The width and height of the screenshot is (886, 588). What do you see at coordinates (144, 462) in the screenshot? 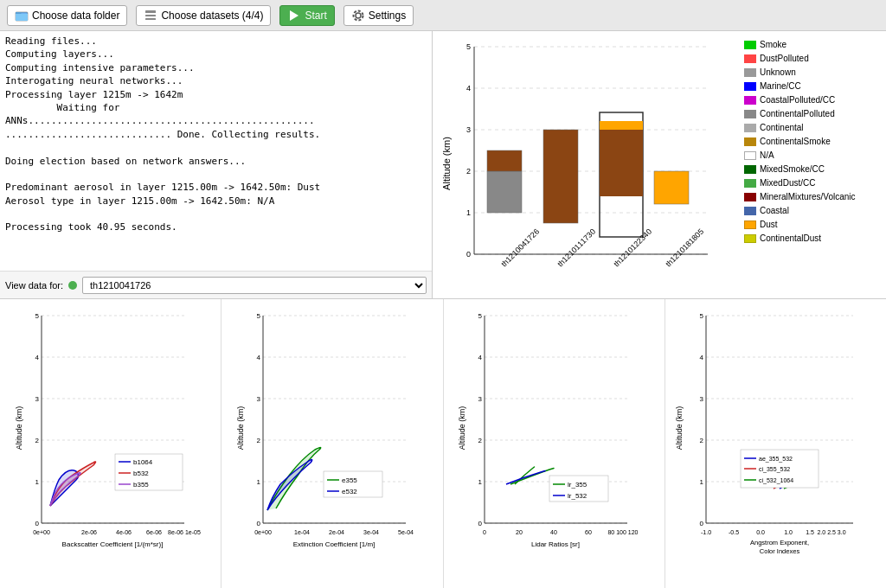
I see `svg-text: b1064` at bounding box center [144, 462].